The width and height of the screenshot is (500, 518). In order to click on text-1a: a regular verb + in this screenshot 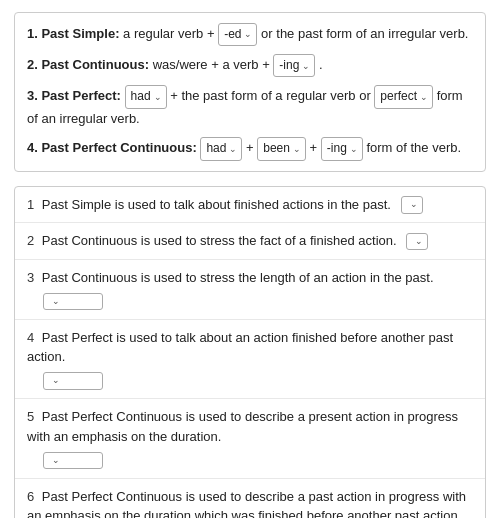, I will do `click(170, 34)`.